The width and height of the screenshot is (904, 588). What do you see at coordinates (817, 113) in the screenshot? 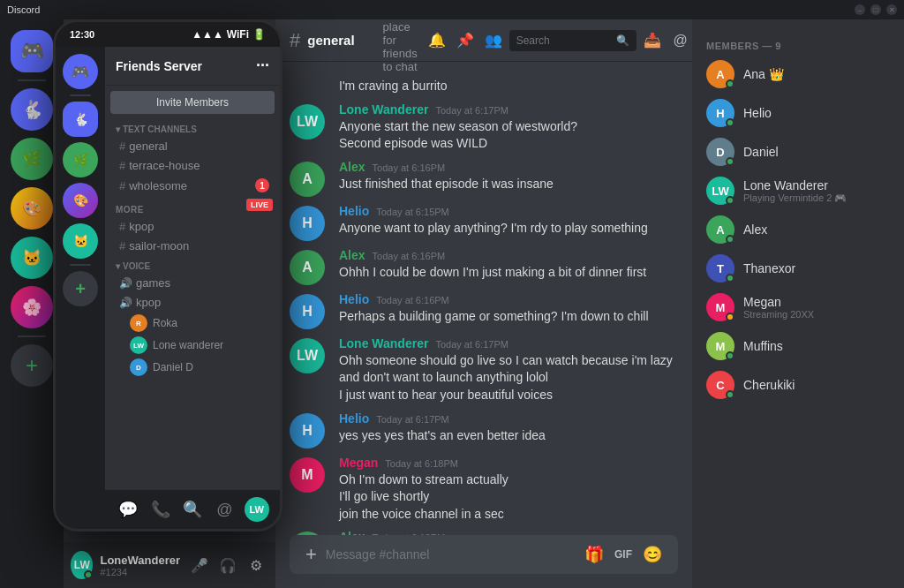
I see `member-info: Helio` at bounding box center [817, 113].